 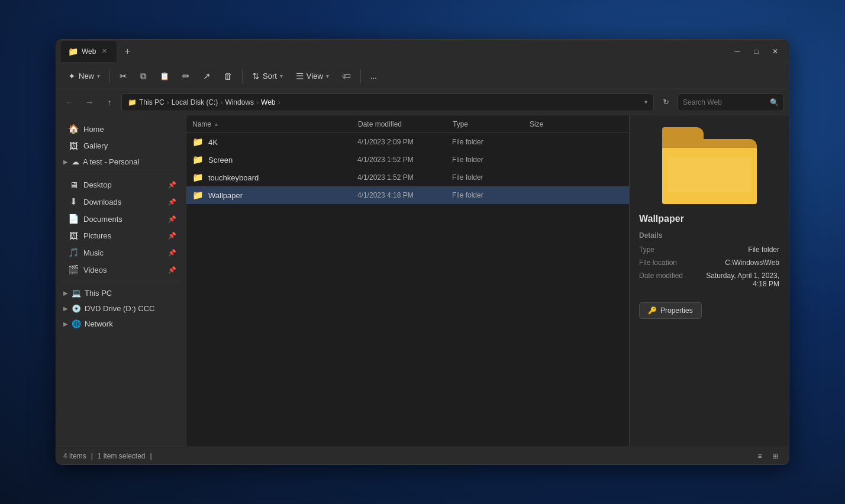 What do you see at coordinates (408, 142) in the screenshot?
I see `file-row-4k: 📁 4K 4/1/2023 2:09 PM File folder` at bounding box center [408, 142].